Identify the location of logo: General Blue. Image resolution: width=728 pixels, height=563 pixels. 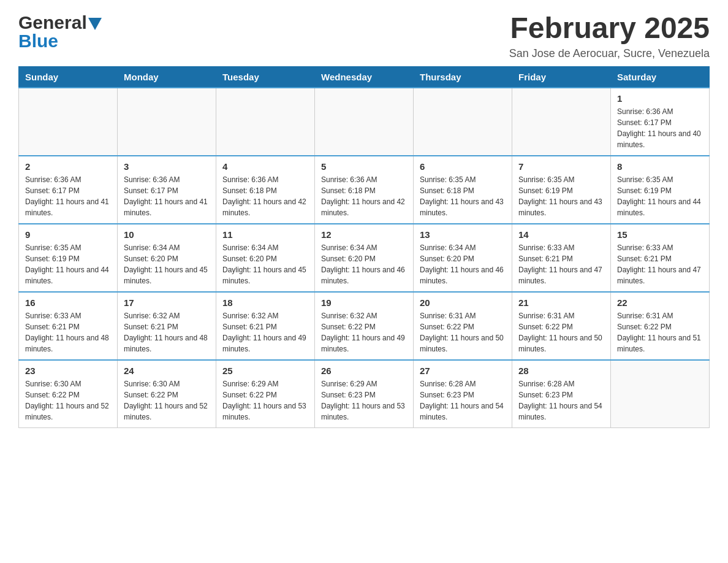
(60, 32).